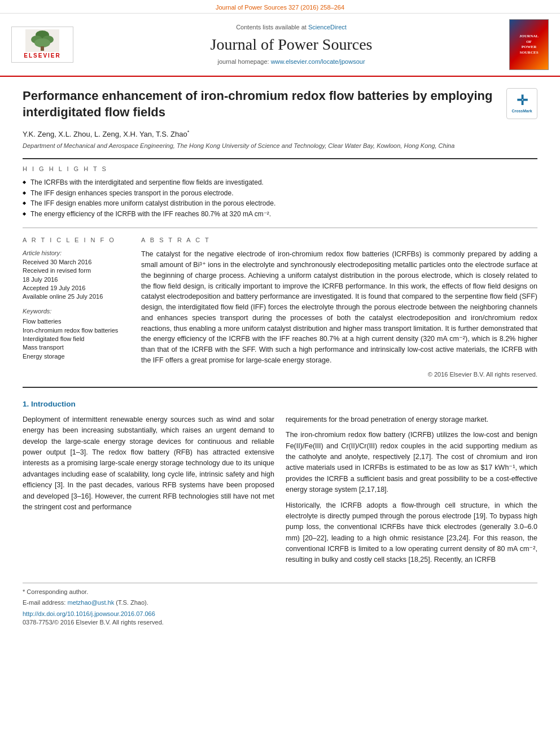 Image resolution: width=560 pixels, height=747 pixels. Describe the element at coordinates (89, 614) in the screenshot. I see `doi-url: http://dx.doi.org/10.1016/j.jpowsour.201…` at that location.